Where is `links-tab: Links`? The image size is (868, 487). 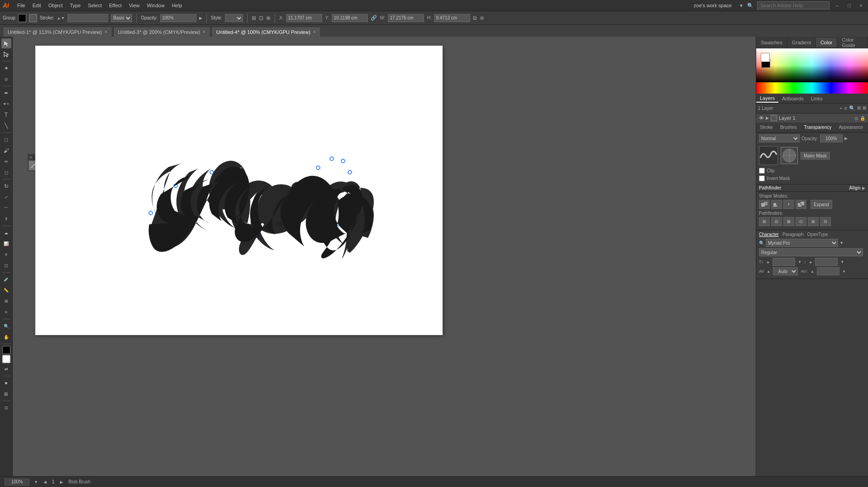 links-tab: Links is located at coordinates (817, 99).